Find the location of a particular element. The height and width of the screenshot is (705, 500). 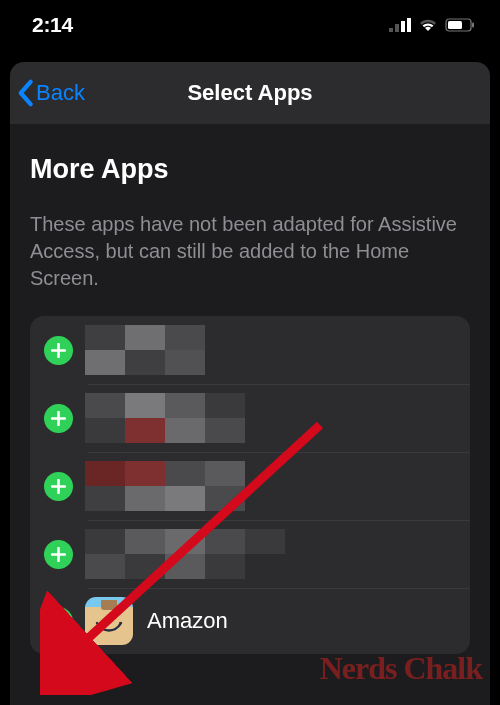

status-indicators is located at coordinates (432, 25).